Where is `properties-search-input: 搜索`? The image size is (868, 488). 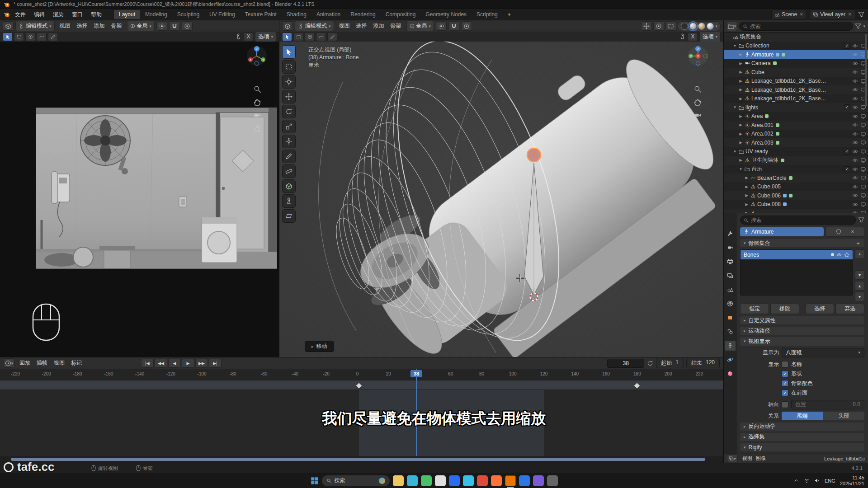 properties-search-input: 搜索 is located at coordinates (798, 220).